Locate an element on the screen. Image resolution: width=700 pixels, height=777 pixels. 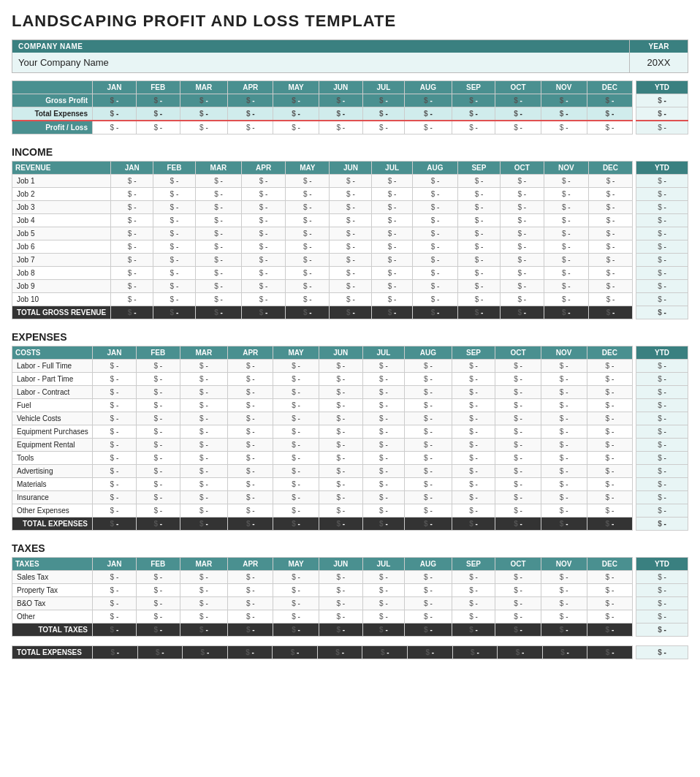
month-header-jul: JUL is located at coordinates (392, 168).